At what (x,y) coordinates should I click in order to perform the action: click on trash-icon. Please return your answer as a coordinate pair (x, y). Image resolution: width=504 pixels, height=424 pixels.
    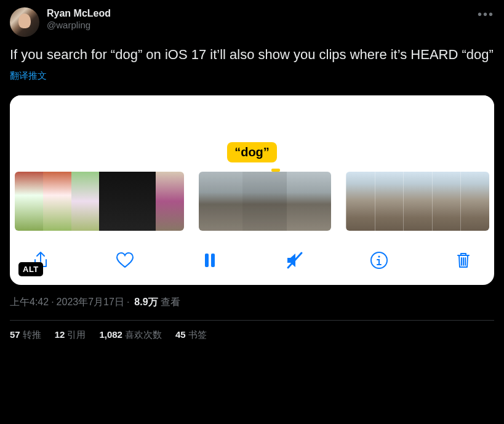
    Looking at the image, I should click on (463, 260).